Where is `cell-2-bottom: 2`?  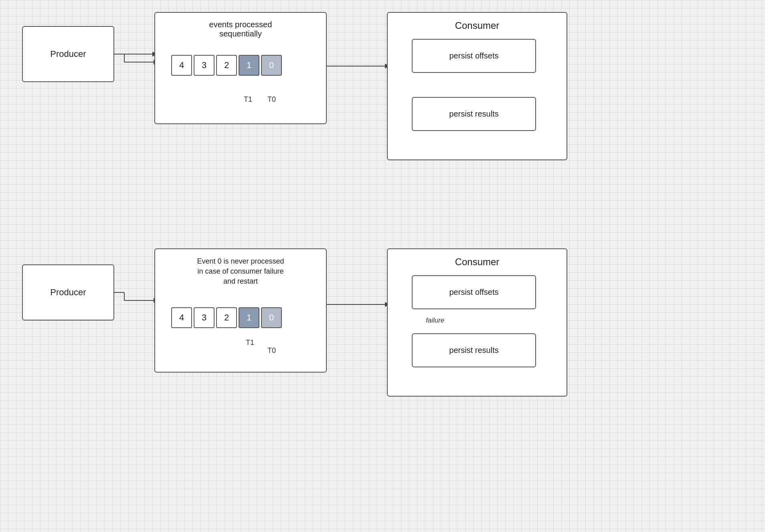
cell-2-bottom: 2 is located at coordinates (227, 318).